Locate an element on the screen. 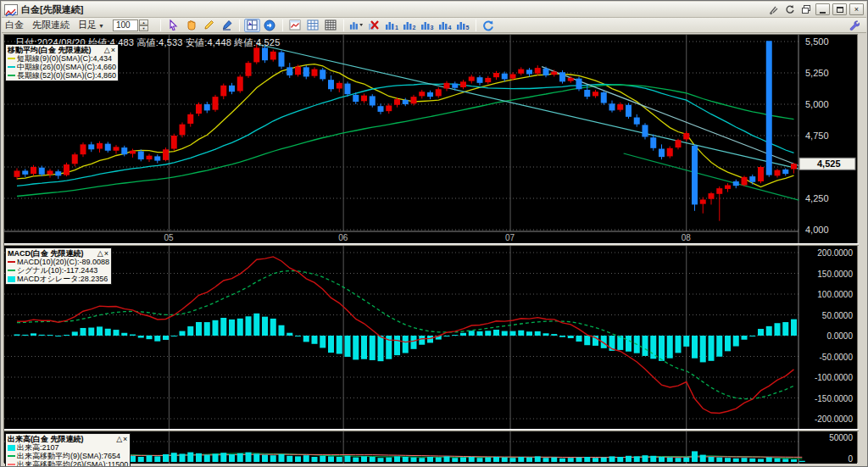  minimize-button is located at coordinates (822, 9).